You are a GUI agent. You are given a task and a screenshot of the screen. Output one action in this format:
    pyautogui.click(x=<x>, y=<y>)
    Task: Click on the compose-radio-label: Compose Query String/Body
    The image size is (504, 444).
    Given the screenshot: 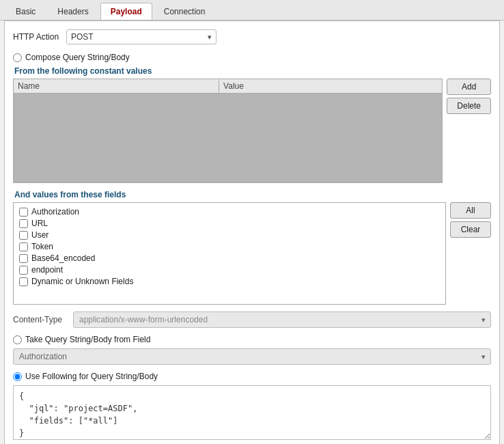 What is the action you would take?
    pyautogui.click(x=78, y=57)
    